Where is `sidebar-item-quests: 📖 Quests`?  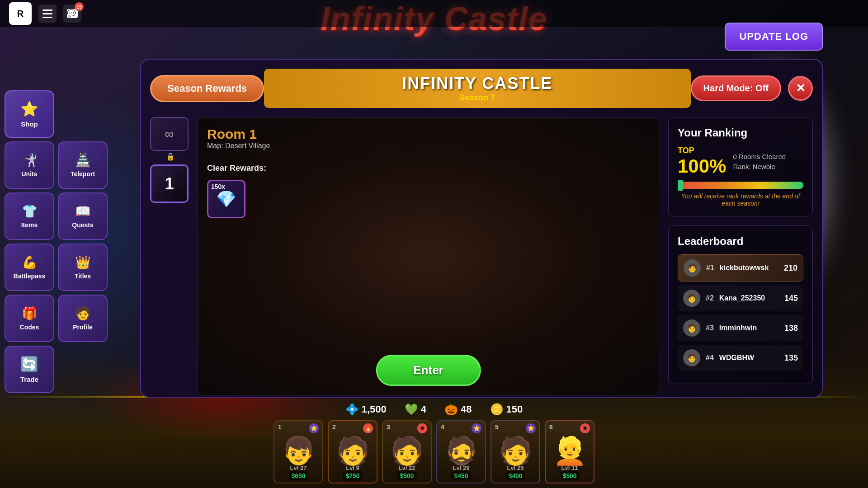 sidebar-item-quests: 📖 Quests is located at coordinates (83, 216).